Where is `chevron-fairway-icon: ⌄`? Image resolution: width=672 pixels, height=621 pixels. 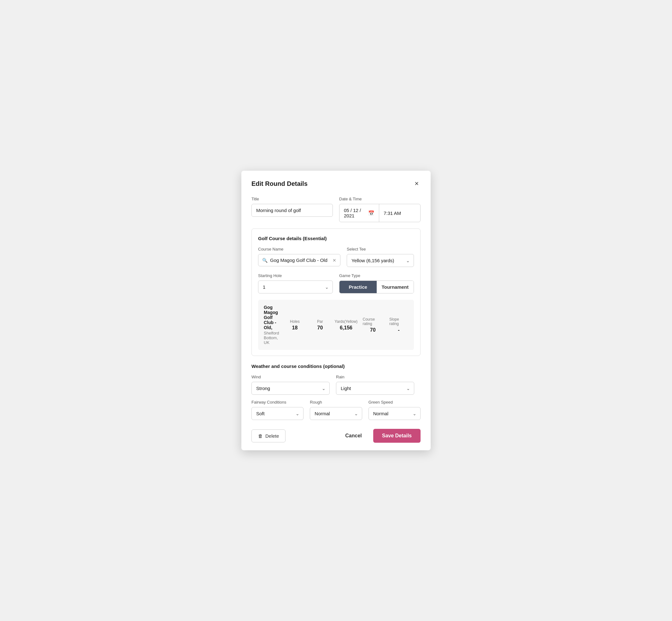 chevron-fairway-icon: ⌄ is located at coordinates (298, 414).